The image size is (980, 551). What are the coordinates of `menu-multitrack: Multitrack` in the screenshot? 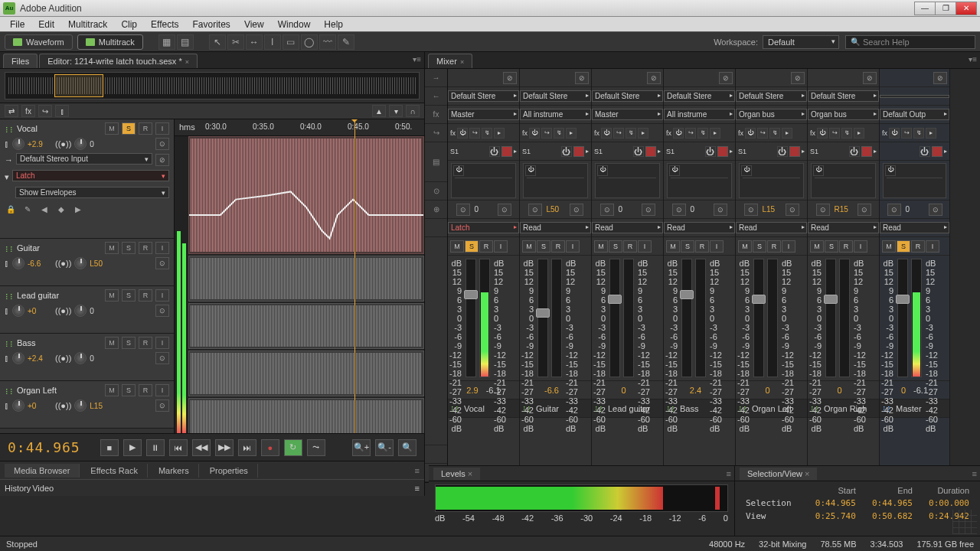 It's located at (87, 24).